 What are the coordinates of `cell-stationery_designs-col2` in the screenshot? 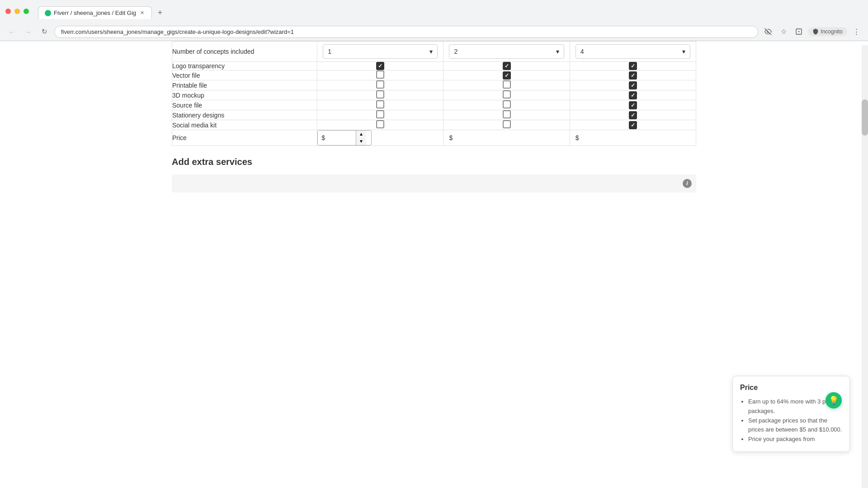 It's located at (506, 115).